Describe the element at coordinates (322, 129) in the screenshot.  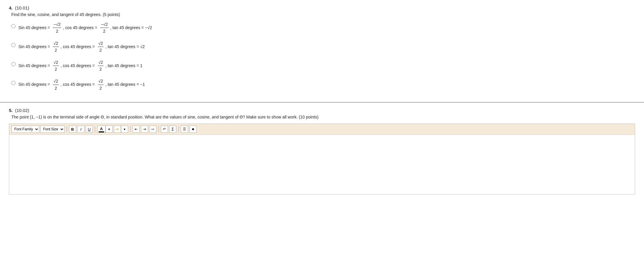
I see `editor-toolbar: Font Family Font Size B I U A ▼` at that location.